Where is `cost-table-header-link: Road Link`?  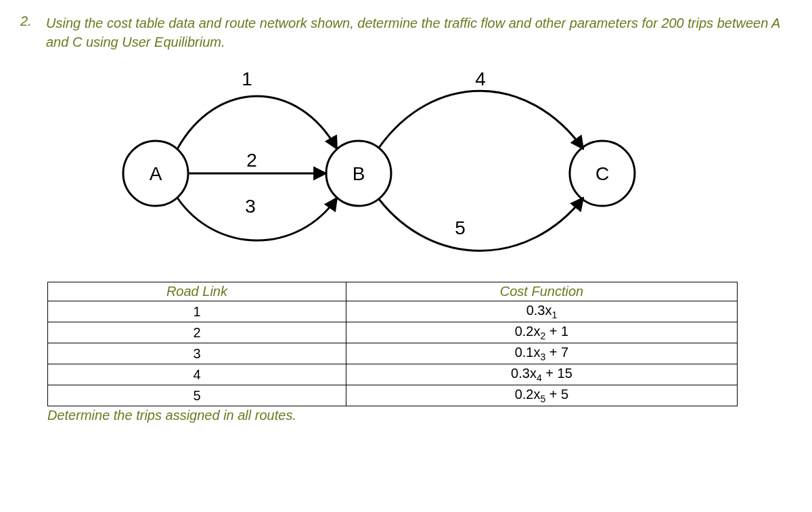 cost-table-header-link: Road Link is located at coordinates (198, 292).